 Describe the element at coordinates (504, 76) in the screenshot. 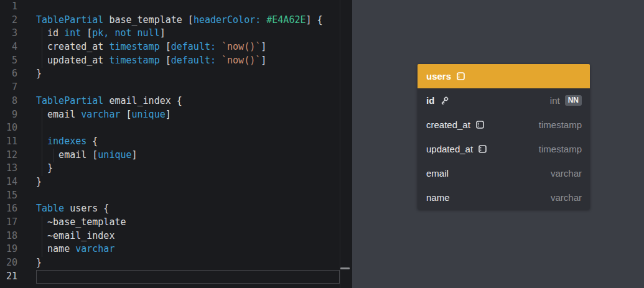

I see `table-header: users` at that location.